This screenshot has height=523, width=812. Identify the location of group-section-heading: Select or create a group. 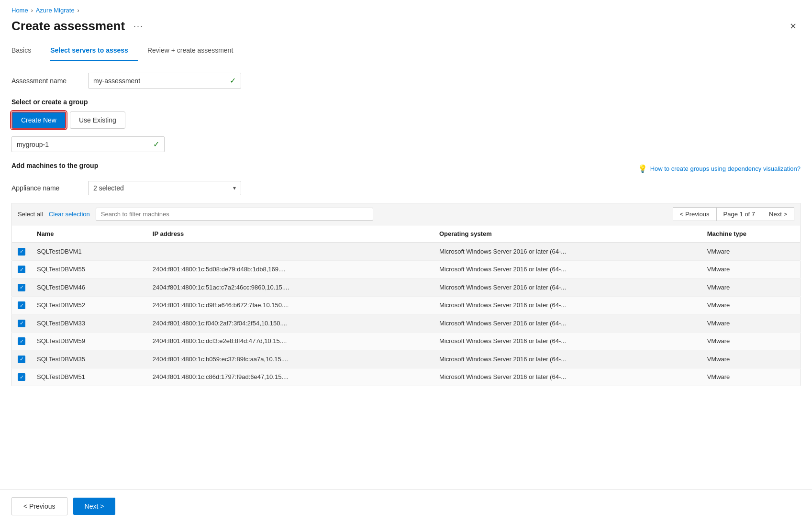
(406, 102).